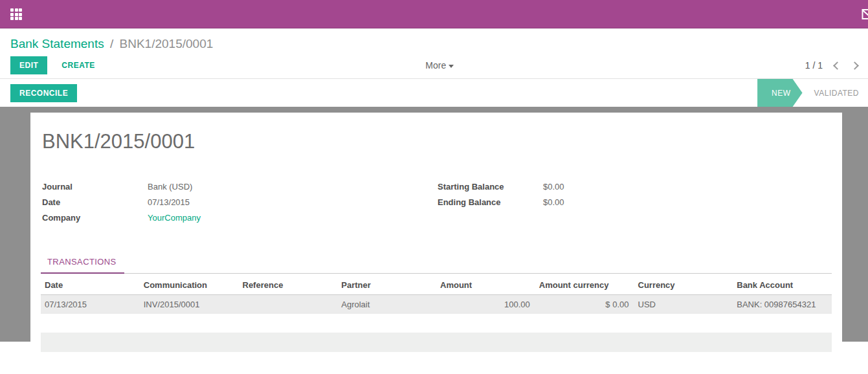 This screenshot has width=868, height=374. Describe the element at coordinates (91, 285) in the screenshot. I see `col-header-date: Date` at that location.